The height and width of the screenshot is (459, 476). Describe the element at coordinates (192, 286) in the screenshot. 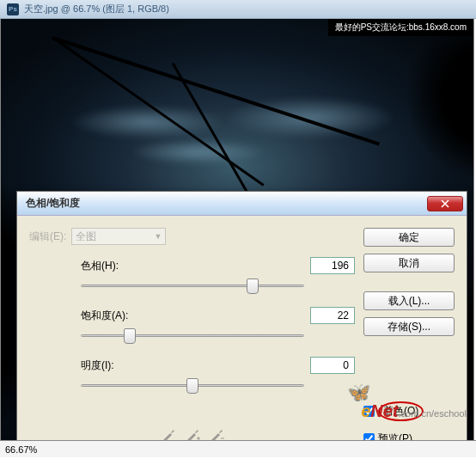

I see `hue-slider` at that location.